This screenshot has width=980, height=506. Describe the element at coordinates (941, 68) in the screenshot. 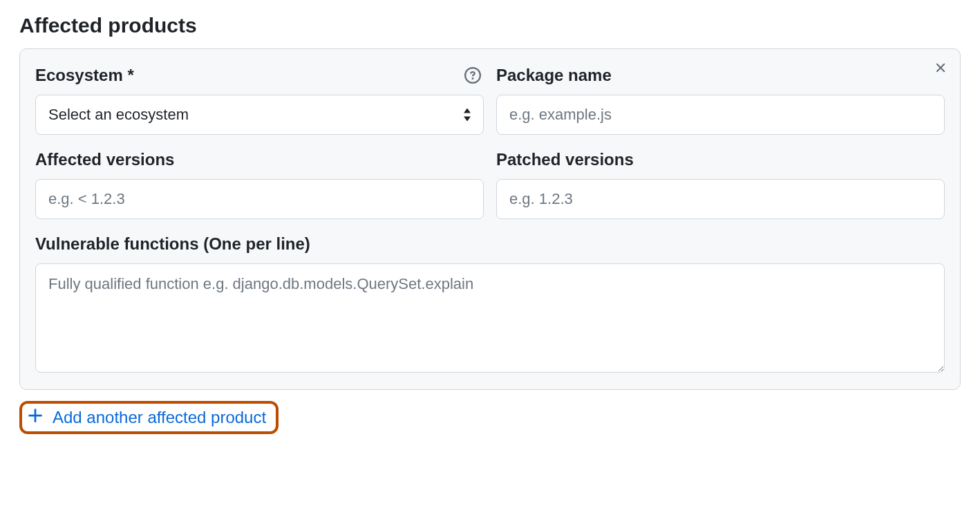

I see `close-button` at that location.